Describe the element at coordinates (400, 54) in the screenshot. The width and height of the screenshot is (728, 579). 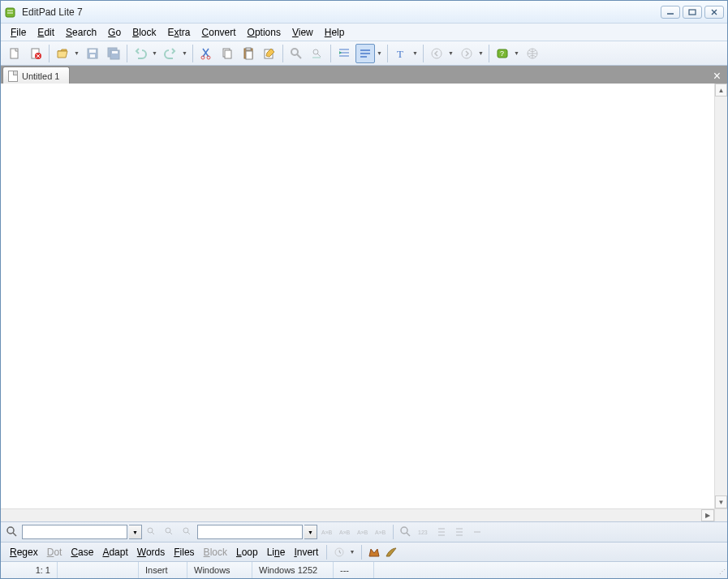
I see `svg-text: T` at that location.